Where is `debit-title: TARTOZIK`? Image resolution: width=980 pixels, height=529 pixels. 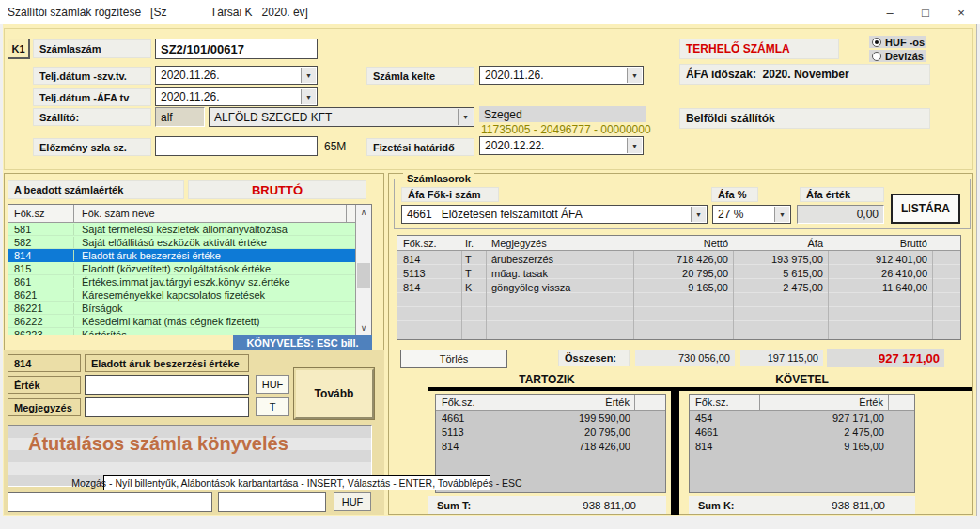
debit-title: TARTOZIK is located at coordinates (547, 380).